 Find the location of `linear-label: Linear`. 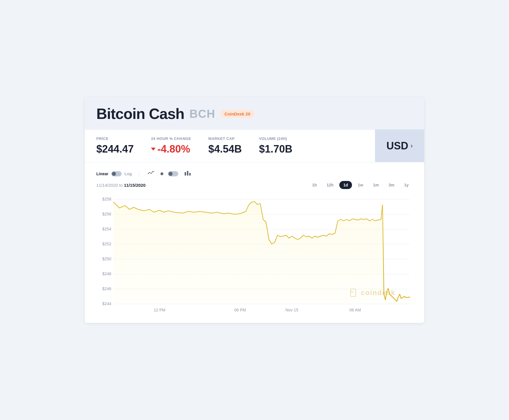

linear-label: Linear is located at coordinates (102, 174).